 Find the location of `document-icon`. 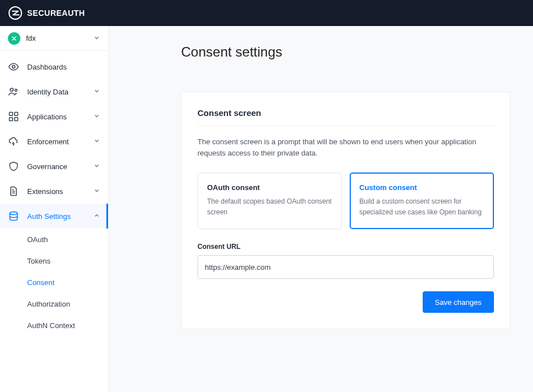

document-icon is located at coordinates (14, 191).